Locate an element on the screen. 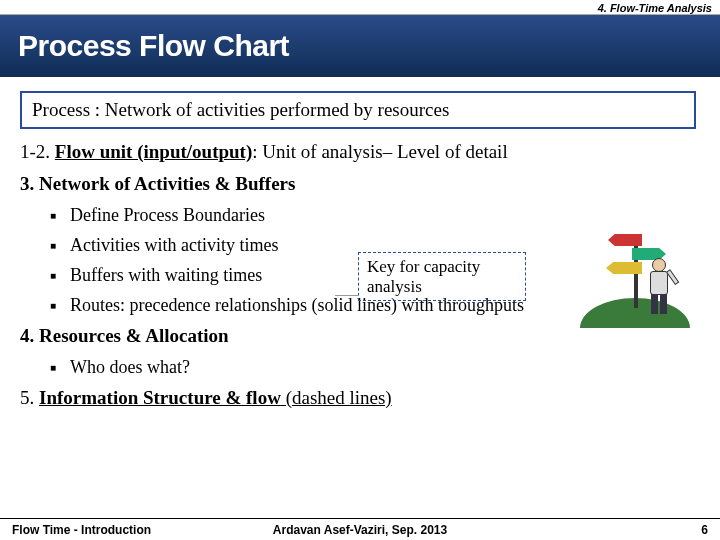  item-1-2-label: Flow unit (input/output) is located at coordinates (154, 152).